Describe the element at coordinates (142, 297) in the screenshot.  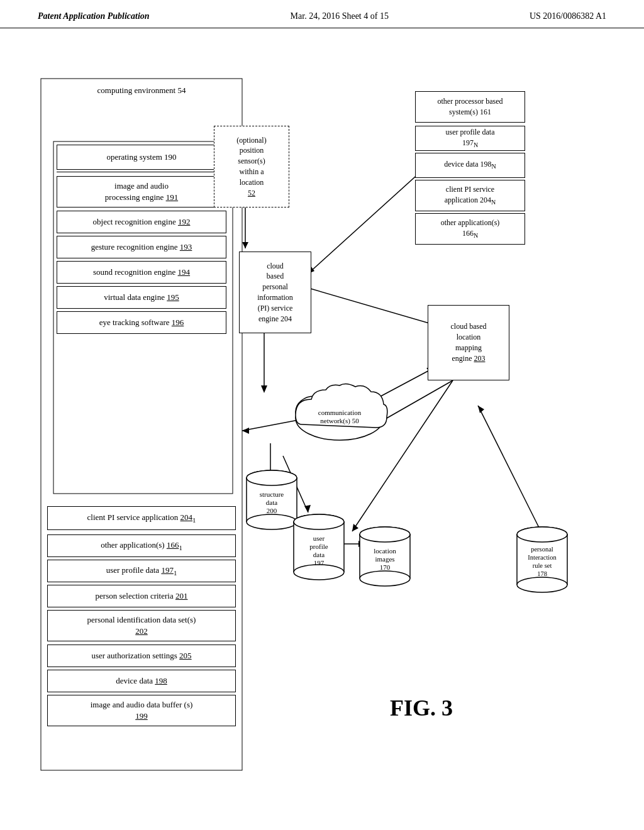
I see `virtual-data-box: virtual data engine 195` at that location.